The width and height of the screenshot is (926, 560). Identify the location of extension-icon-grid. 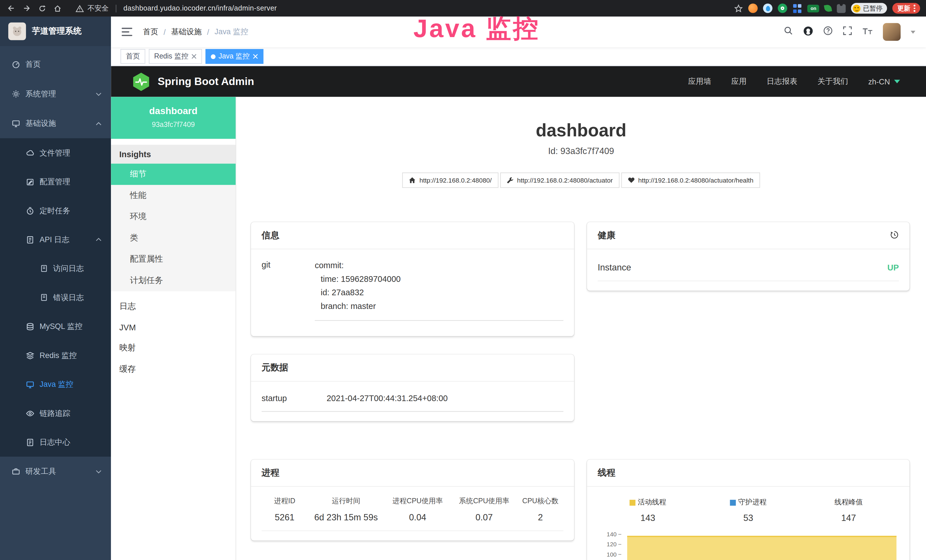
(797, 8).